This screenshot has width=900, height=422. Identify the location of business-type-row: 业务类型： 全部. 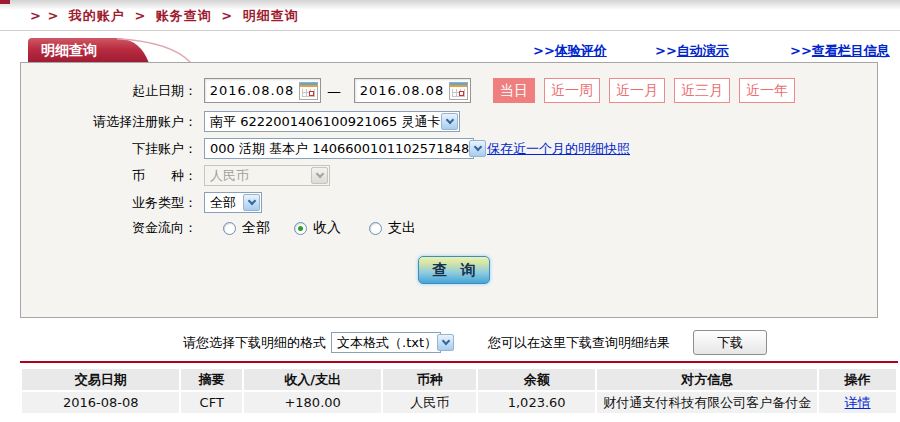
(449, 202).